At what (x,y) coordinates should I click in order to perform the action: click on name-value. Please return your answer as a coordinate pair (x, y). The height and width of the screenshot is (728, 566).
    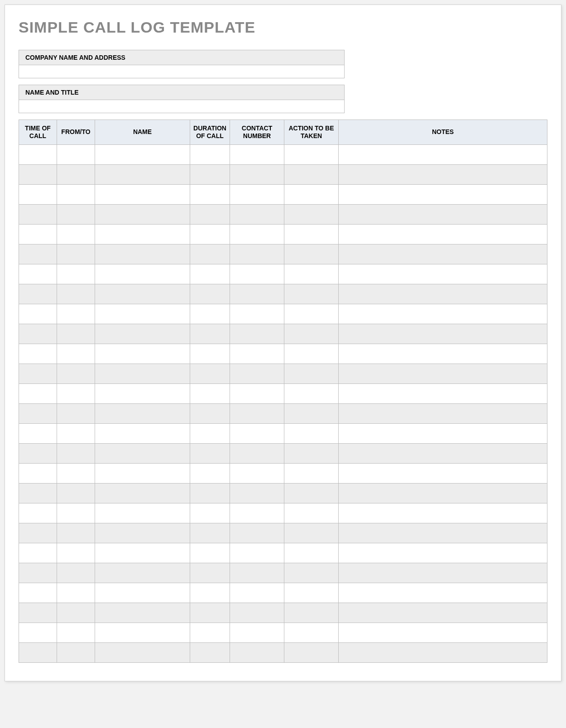
    Looking at the image, I should click on (182, 106).